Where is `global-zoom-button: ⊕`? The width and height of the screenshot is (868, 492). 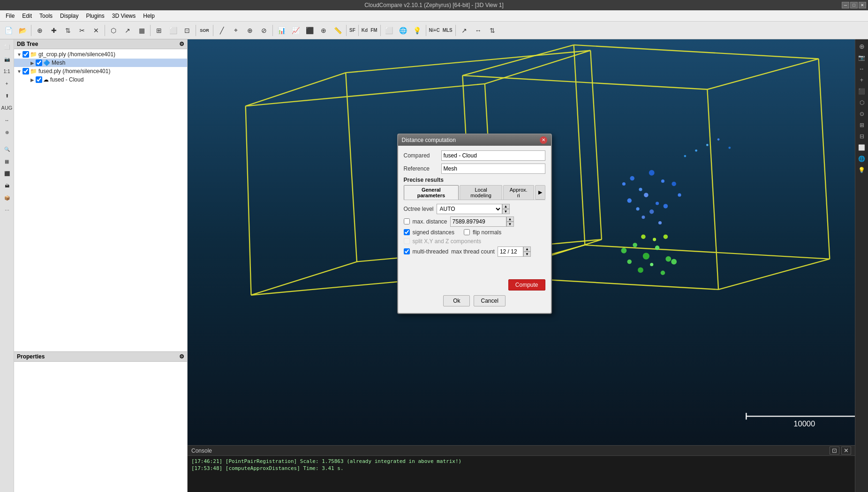
global-zoom-button: ⊕ is located at coordinates (40, 30).